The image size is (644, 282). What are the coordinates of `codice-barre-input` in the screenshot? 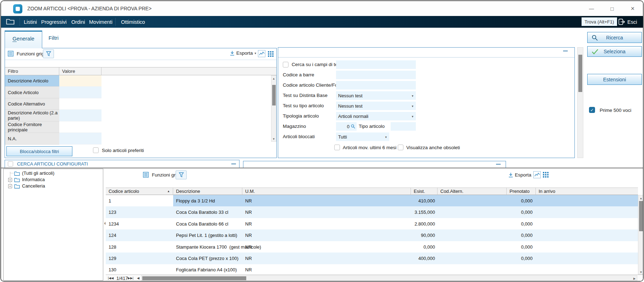 It's located at (376, 75).